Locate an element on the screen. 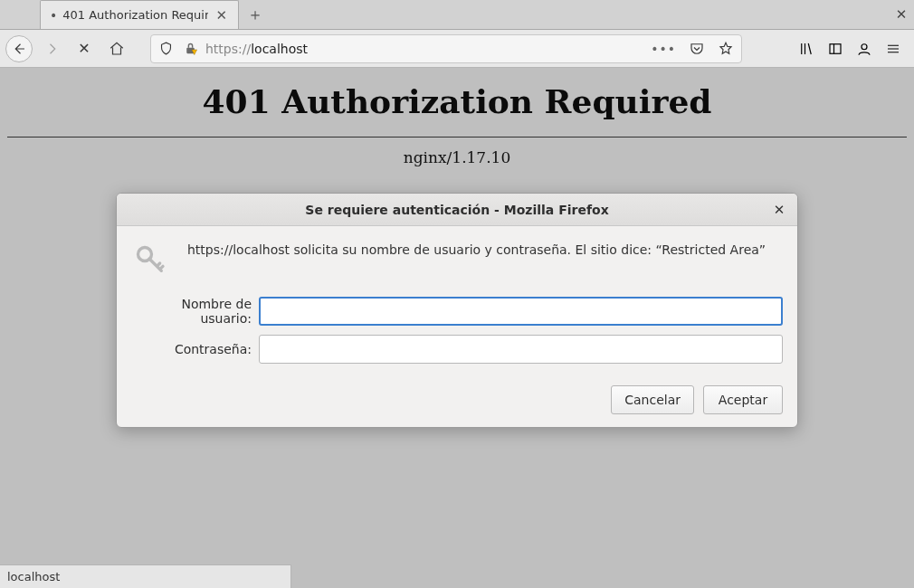  username-input is located at coordinates (521, 311).